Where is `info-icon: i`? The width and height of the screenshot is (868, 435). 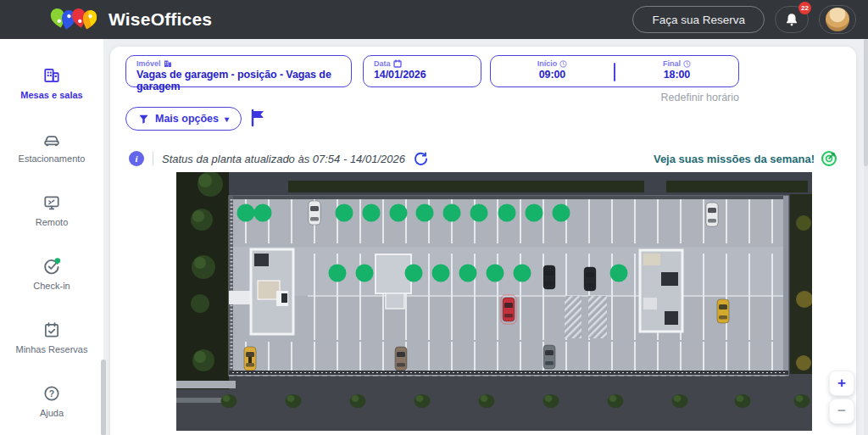 info-icon: i is located at coordinates (136, 159).